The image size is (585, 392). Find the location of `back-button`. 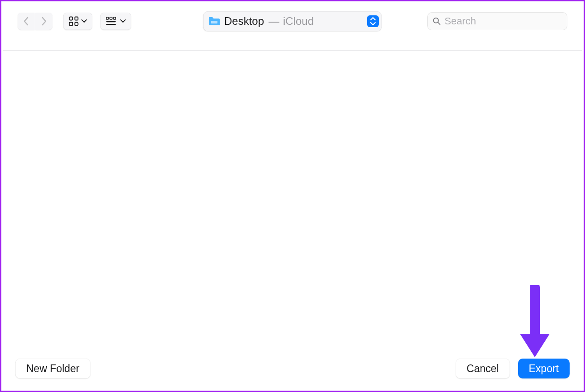

back-button is located at coordinates (26, 21).